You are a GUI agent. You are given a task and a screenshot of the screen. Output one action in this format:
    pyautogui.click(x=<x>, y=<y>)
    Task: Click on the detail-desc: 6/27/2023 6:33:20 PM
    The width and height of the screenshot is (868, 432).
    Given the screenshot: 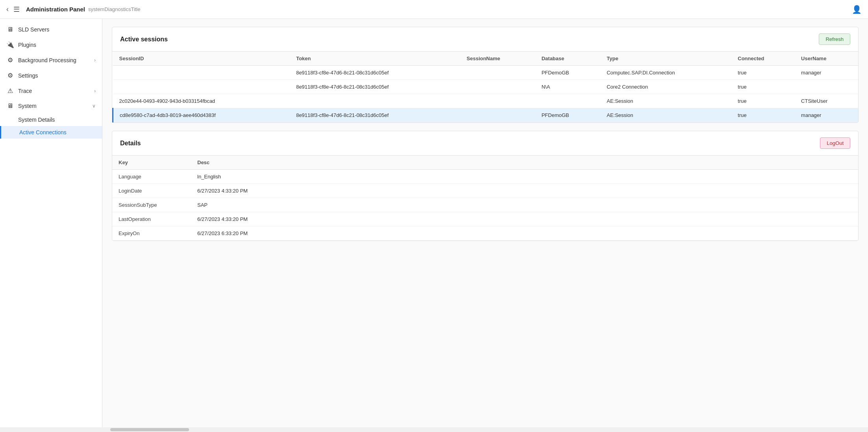 What is the action you would take?
    pyautogui.click(x=525, y=234)
    